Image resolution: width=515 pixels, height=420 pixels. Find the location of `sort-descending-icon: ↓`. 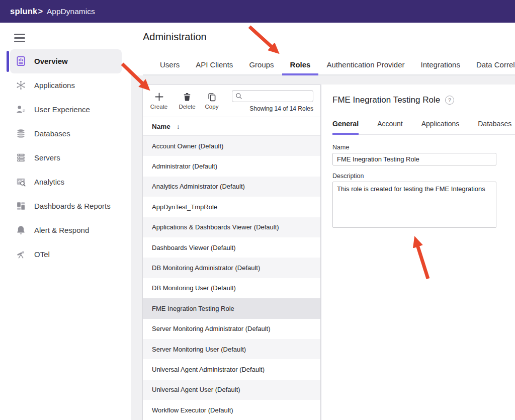

sort-descending-icon: ↓ is located at coordinates (178, 126).